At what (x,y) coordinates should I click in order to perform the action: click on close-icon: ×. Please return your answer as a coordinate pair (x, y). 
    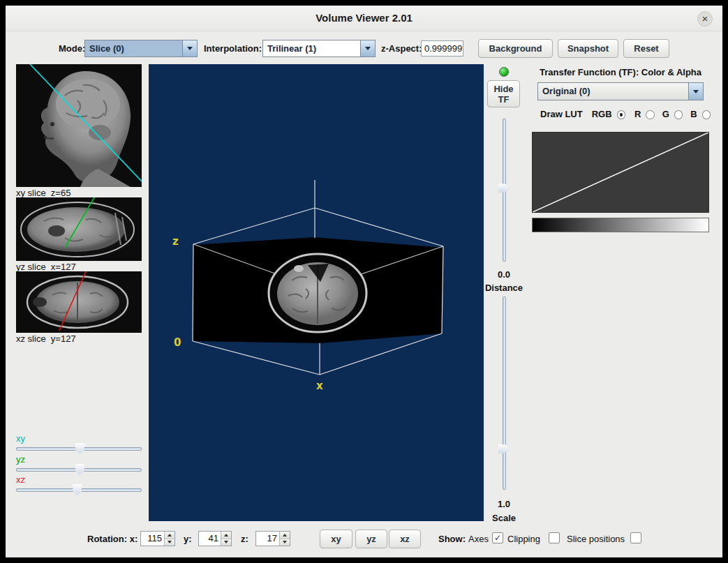
    Looking at the image, I should click on (705, 18).